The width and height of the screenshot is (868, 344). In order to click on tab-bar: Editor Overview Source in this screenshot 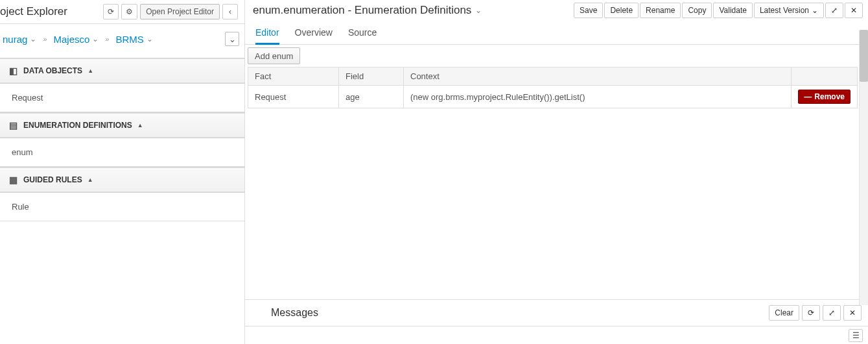, I will do `click(556, 34)`.